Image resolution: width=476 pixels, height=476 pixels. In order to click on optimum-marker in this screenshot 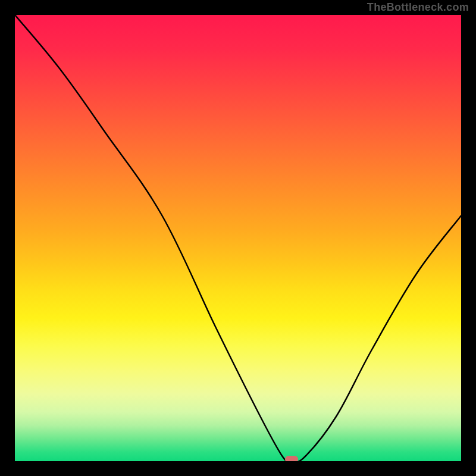, I will do `click(292, 458)`.